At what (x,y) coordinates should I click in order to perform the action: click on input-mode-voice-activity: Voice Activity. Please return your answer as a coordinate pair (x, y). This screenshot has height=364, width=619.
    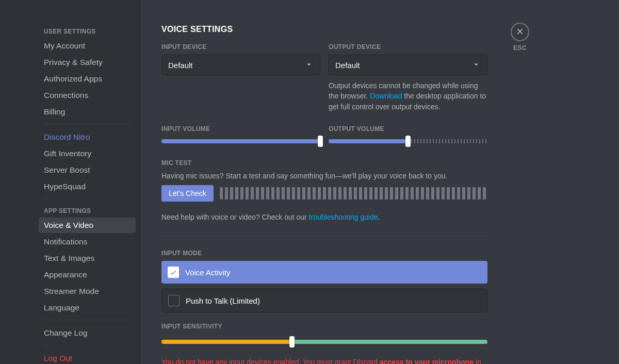
    Looking at the image, I should click on (324, 272).